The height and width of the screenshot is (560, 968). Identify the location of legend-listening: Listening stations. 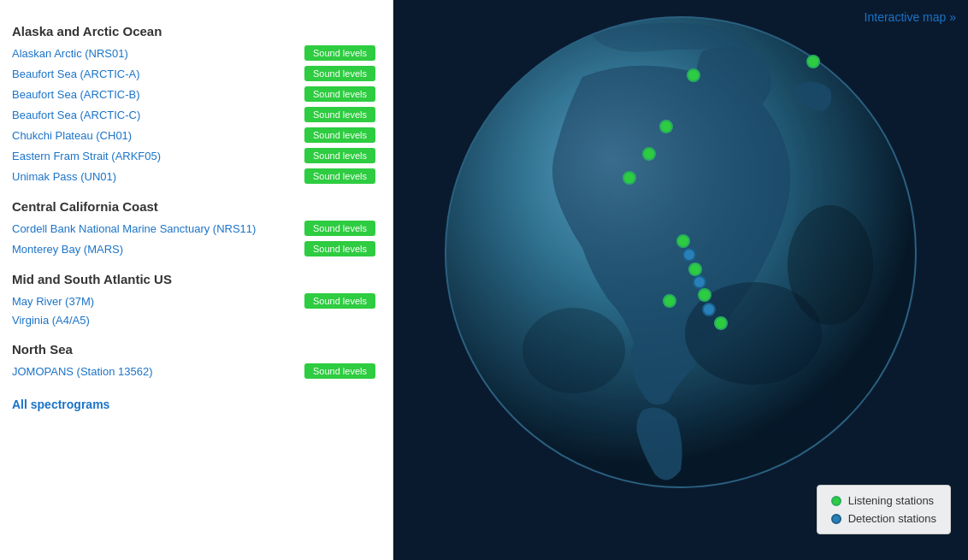
(884, 501).